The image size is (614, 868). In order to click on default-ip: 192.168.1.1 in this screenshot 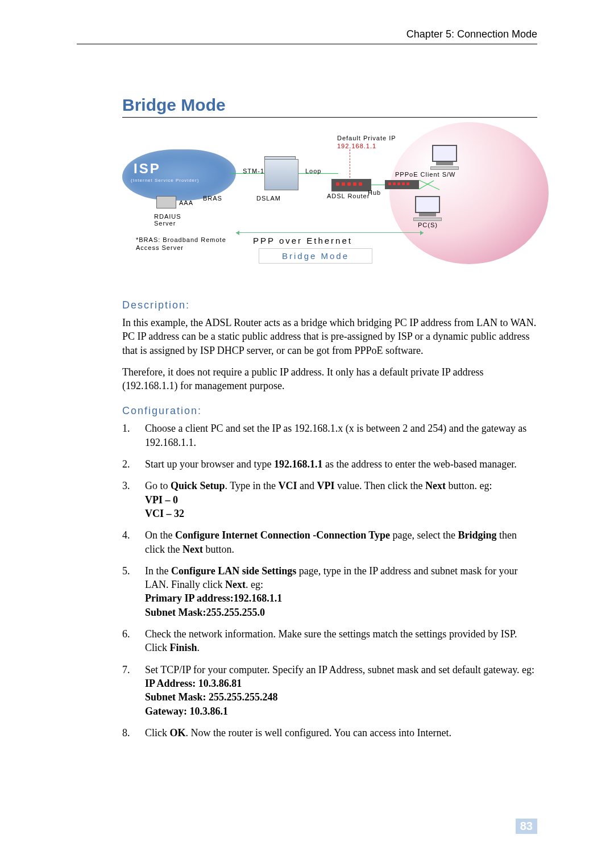, I will do `click(357, 146)`.